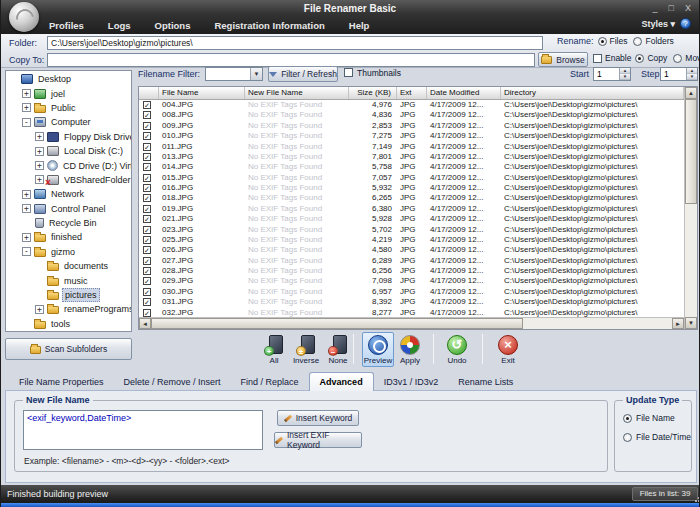 The height and width of the screenshot is (507, 700). What do you see at coordinates (26, 122) in the screenshot?
I see `tree-expander-icon: -` at bounding box center [26, 122].